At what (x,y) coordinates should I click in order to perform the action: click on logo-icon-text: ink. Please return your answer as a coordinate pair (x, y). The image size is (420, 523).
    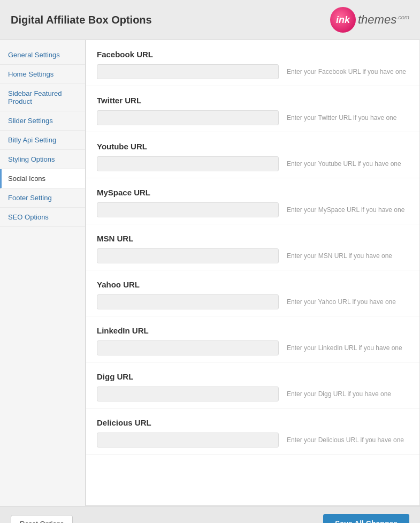
    Looking at the image, I should click on (343, 20).